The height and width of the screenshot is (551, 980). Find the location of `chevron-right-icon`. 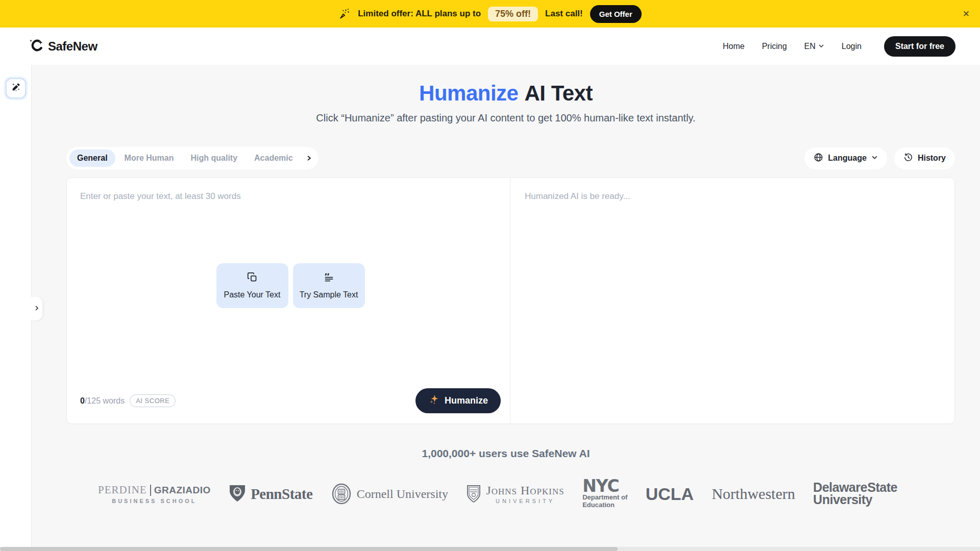

chevron-right-icon is located at coordinates (37, 309).